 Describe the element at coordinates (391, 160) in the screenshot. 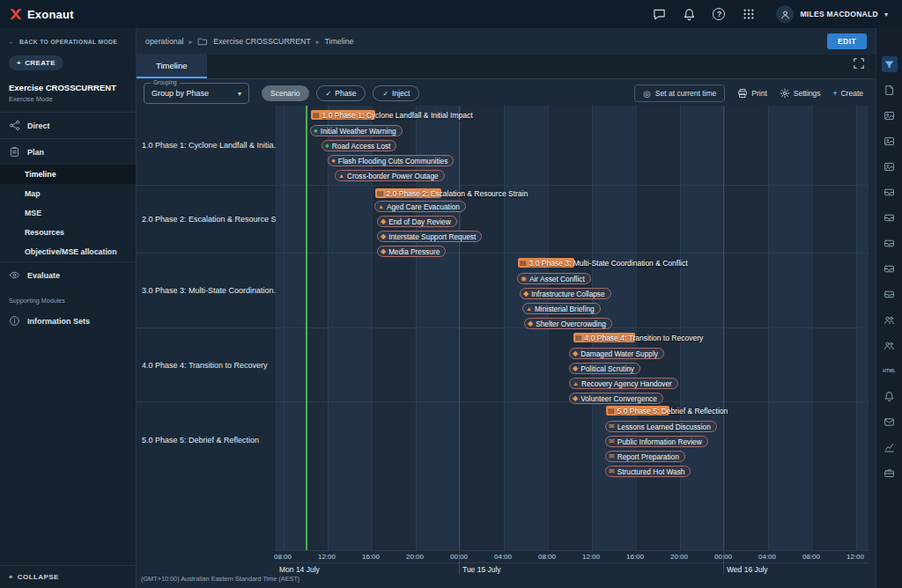

I see `inject-chip: Flash Flooding Cuts Communities` at that location.